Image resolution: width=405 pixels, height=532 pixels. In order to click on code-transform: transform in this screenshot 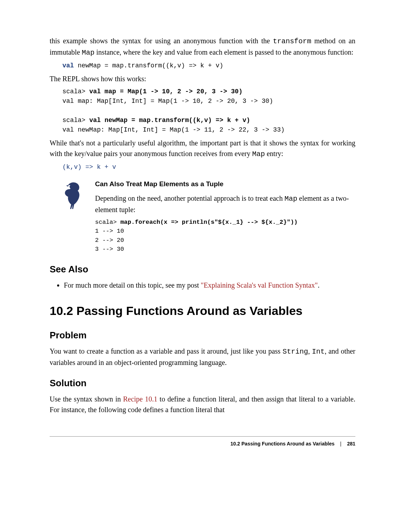, I will do `click(292, 41)`.